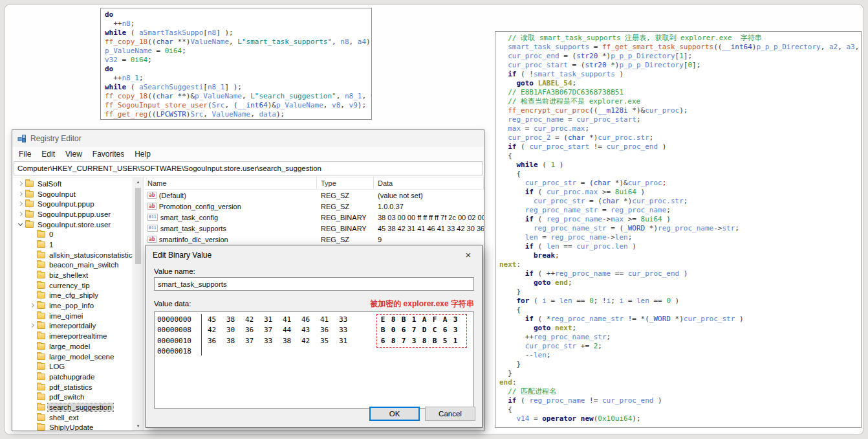 This screenshot has width=868, height=439. Describe the element at coordinates (678, 129) in the screenshot. I see `code-line: max = cur_proc.max;` at that location.